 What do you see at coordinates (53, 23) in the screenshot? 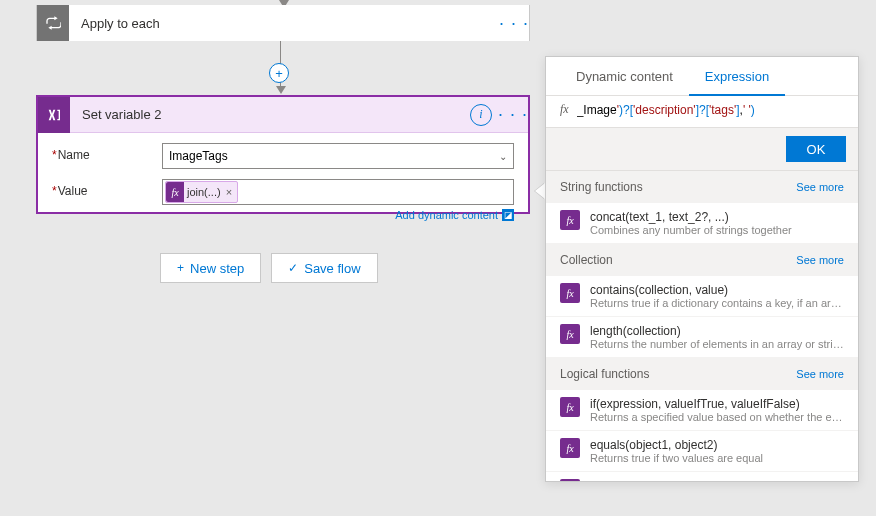
I see `loop-icon` at bounding box center [53, 23].